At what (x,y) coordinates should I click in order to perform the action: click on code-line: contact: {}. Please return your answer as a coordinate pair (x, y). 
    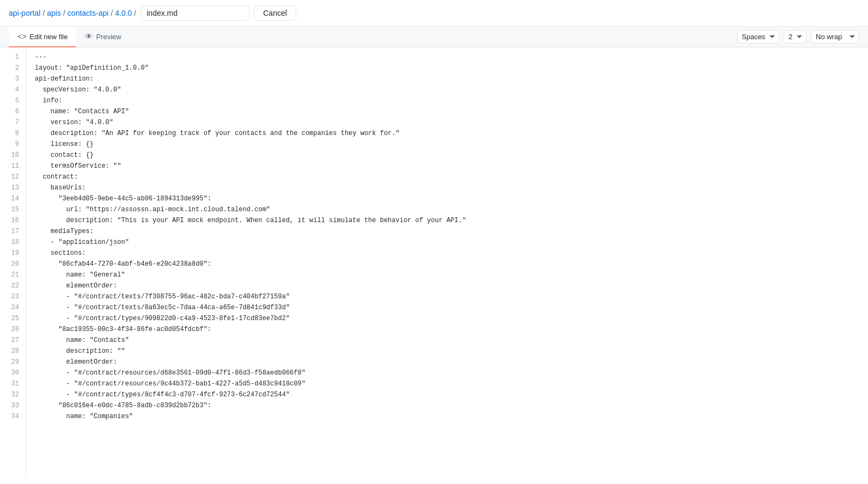
    Looking at the image, I should click on (451, 155).